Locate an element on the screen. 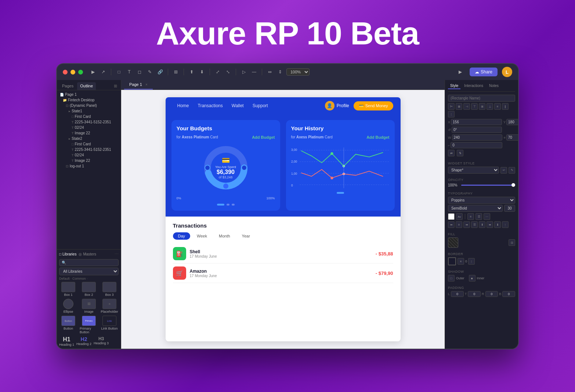 The height and width of the screenshot is (392, 575). text-align-1: ≡ is located at coordinates (471, 217).